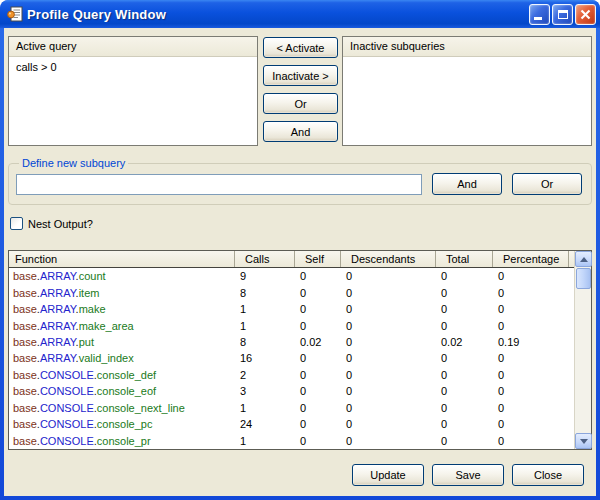 This screenshot has width=600, height=500. I want to click on function-cell: base.CONSOLE.console_def, so click(122, 375).